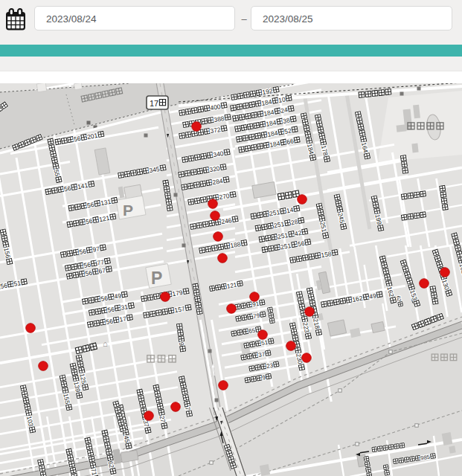 The image size is (462, 476). Describe the element at coordinates (18, 283) in the screenshot. I see `svg-text: 51` at that location.